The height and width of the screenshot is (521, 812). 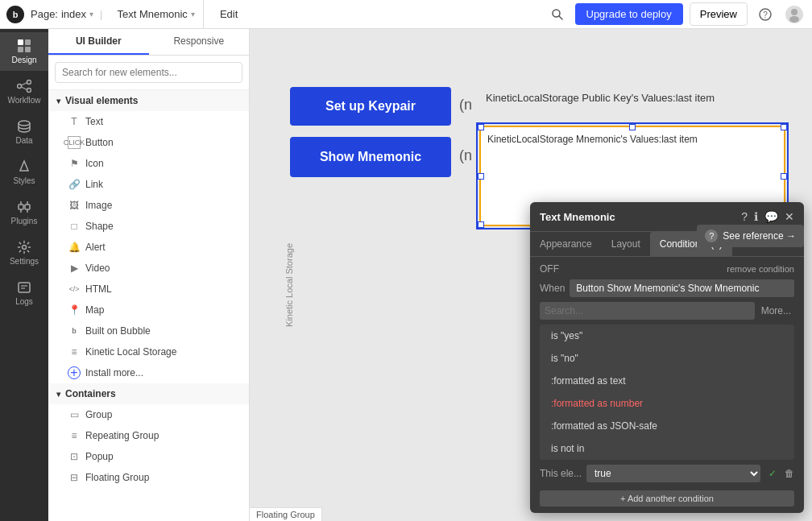 I want to click on element-bubble: b Built on Bubble, so click(x=148, y=331).